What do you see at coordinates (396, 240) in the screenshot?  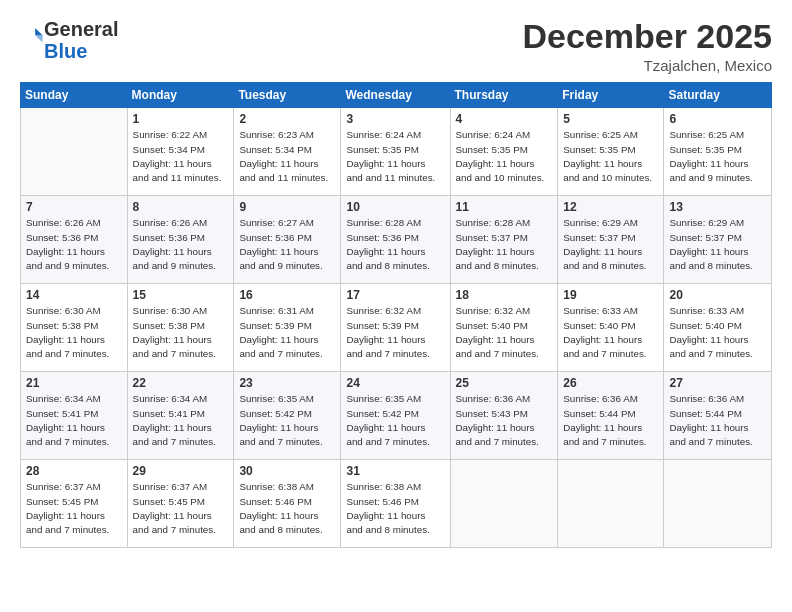 I see `calendar-cell: 10Sunrise: 6:28 AMSunset: 5:36 PMDayligh…` at bounding box center [396, 240].